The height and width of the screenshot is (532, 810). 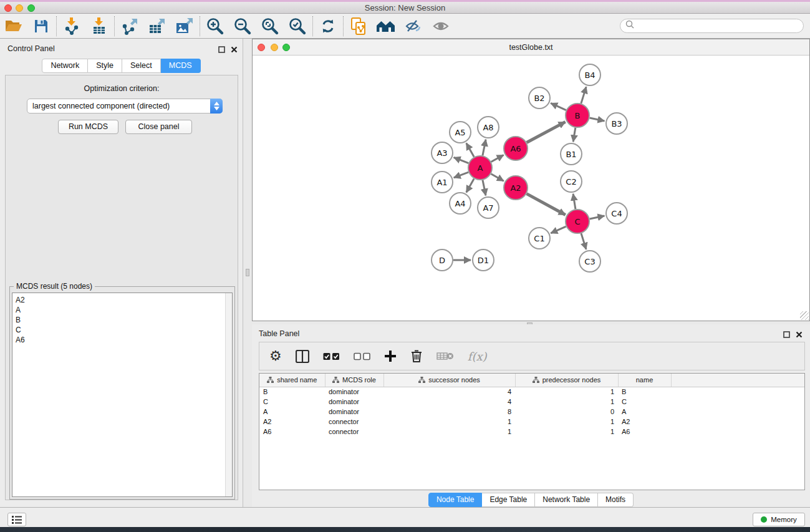 I want to click on table-settings-icon: ⚙, so click(x=276, y=356).